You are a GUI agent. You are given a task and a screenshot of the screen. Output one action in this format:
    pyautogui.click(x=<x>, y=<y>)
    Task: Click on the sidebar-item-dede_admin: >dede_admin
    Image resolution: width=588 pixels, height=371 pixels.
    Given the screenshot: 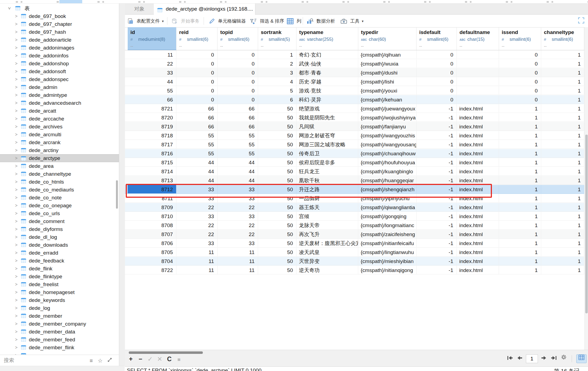 What is the action you would take?
    pyautogui.click(x=59, y=87)
    